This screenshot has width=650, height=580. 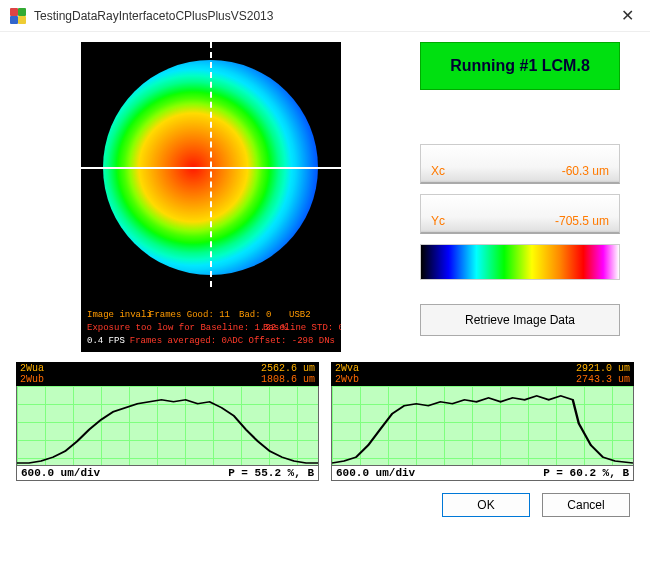 I want to click on status-banner: Running #1 LCM.8, so click(x=520, y=66).